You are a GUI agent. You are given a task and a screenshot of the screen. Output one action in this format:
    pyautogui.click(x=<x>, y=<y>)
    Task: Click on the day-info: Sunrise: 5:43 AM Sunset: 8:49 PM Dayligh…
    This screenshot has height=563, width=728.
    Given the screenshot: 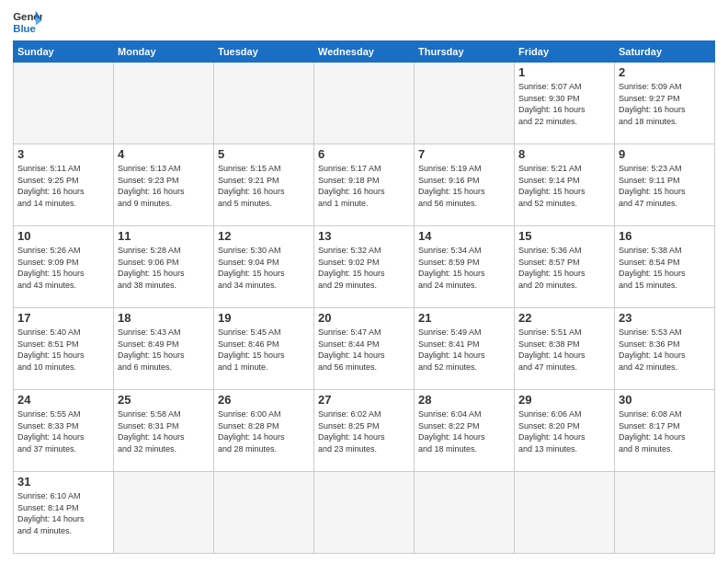 What is the action you would take?
    pyautogui.click(x=164, y=350)
    